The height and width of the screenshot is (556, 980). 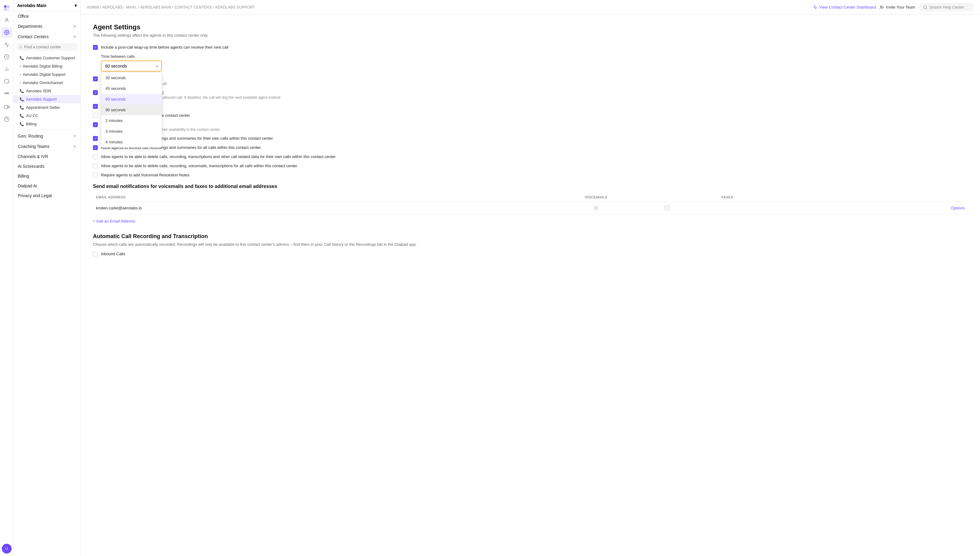 What do you see at coordinates (145, 175) in the screenshot?
I see `voicemail-notes-label: Require agents to add Voicemail Resoluti…` at bounding box center [145, 175].